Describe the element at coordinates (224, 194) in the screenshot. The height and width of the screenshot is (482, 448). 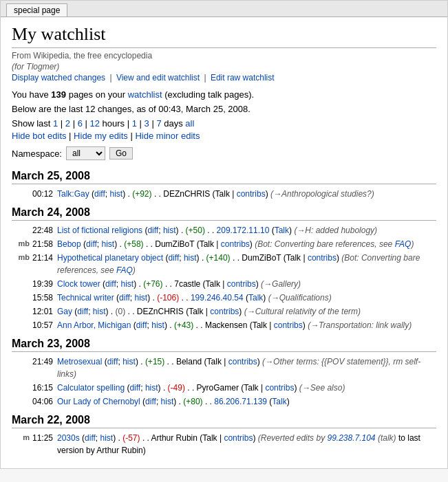
I see `table-row: 00:12Talk:Gay (diff; hist) . (+92) . . D…` at that location.